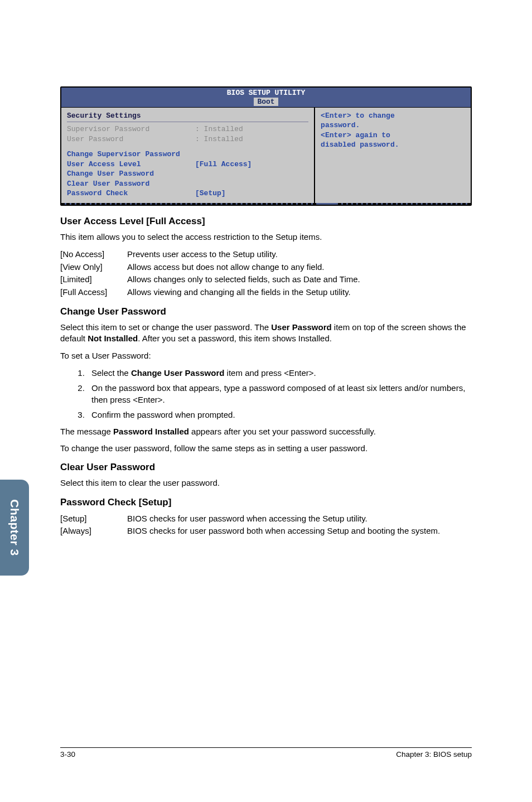 The height and width of the screenshot is (802, 532). What do you see at coordinates (266, 312) in the screenshot?
I see `change-user-password-heading: Change User Password` at bounding box center [266, 312].